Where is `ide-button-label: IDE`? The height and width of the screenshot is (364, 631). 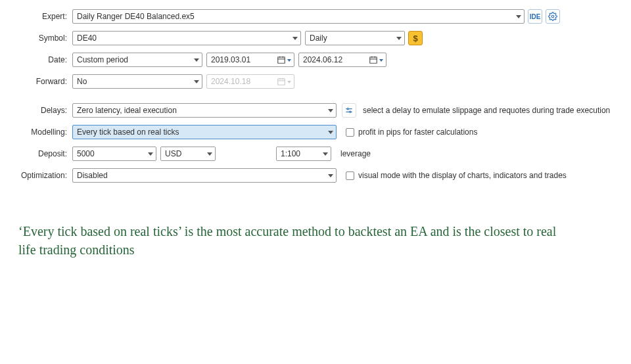
ide-button-label: IDE is located at coordinates (535, 17).